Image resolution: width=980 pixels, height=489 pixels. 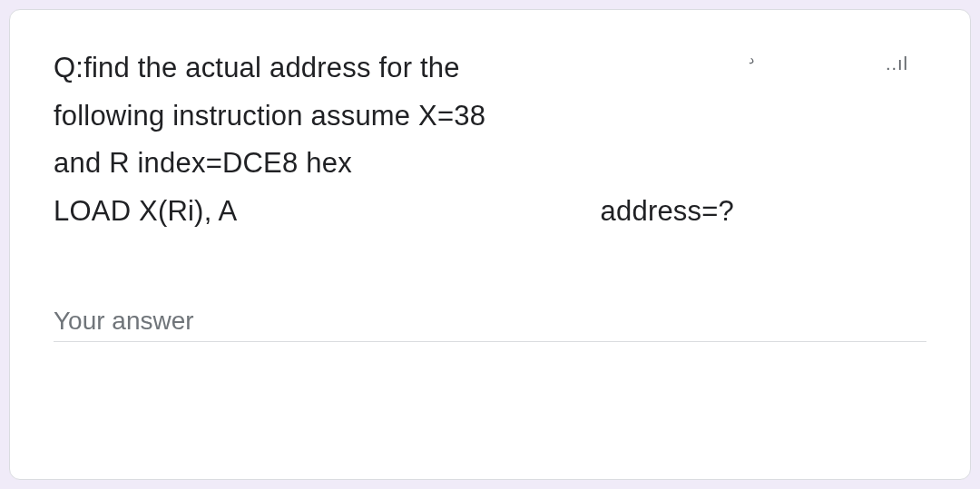 What do you see at coordinates (751, 59) in the screenshot?
I see `annotation-mark-small: ﺩ` at bounding box center [751, 59].